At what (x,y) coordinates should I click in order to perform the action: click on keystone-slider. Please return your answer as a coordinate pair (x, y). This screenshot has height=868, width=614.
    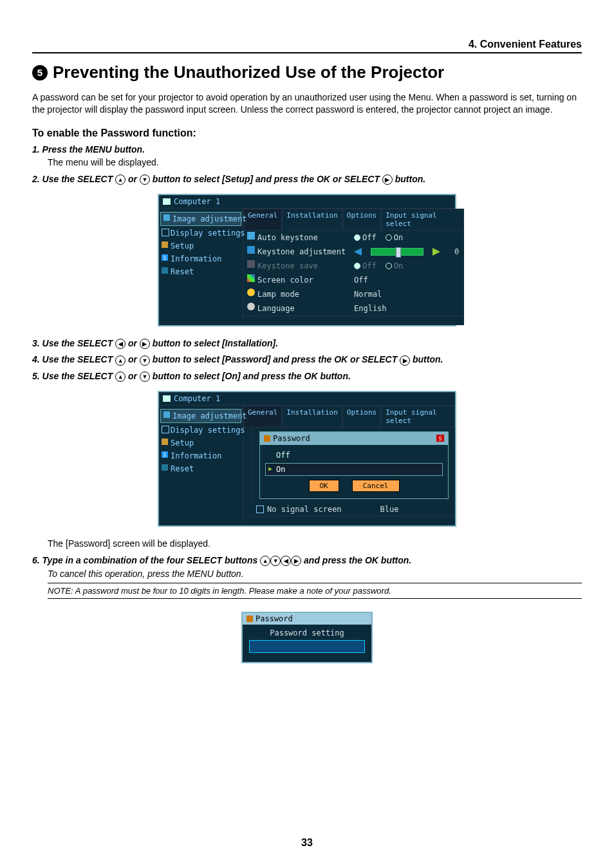
    Looking at the image, I should click on (397, 252).